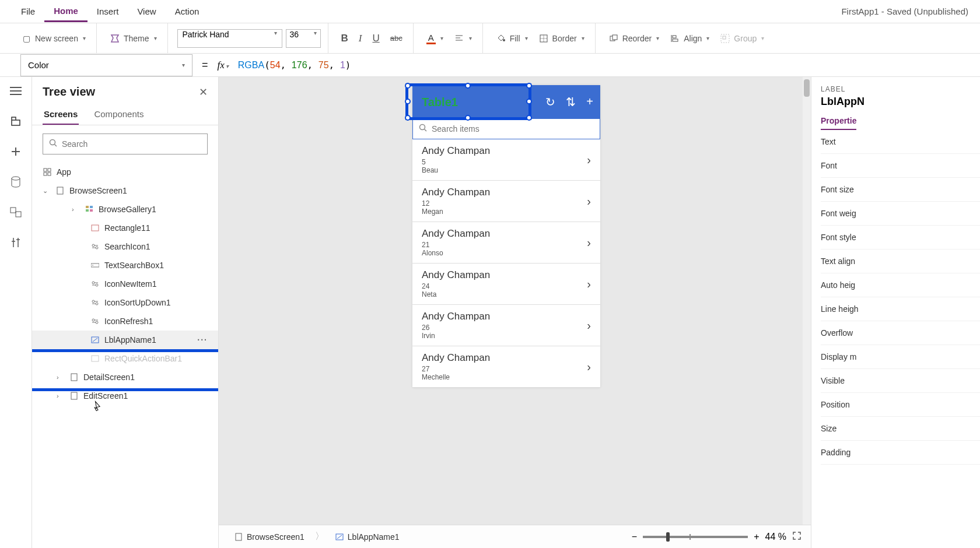  I want to click on fill-button: Fill ▾, so click(512, 38).